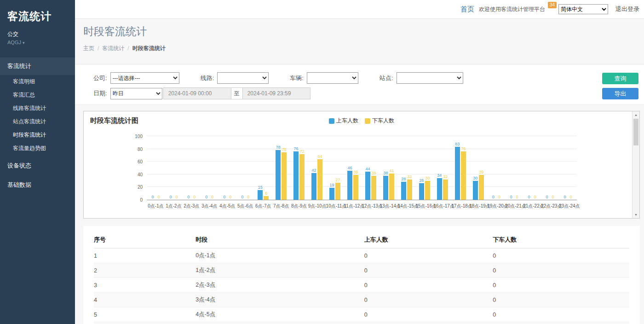 The width and height of the screenshot is (644, 324). Describe the element at coordinates (38, 12) in the screenshot. I see `app-title: 客流统计` at that location.